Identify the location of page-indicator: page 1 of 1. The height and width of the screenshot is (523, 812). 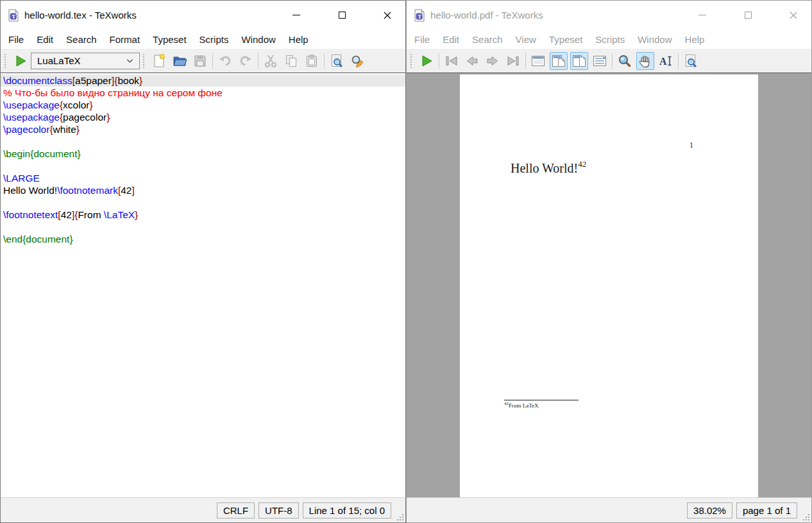
(767, 511).